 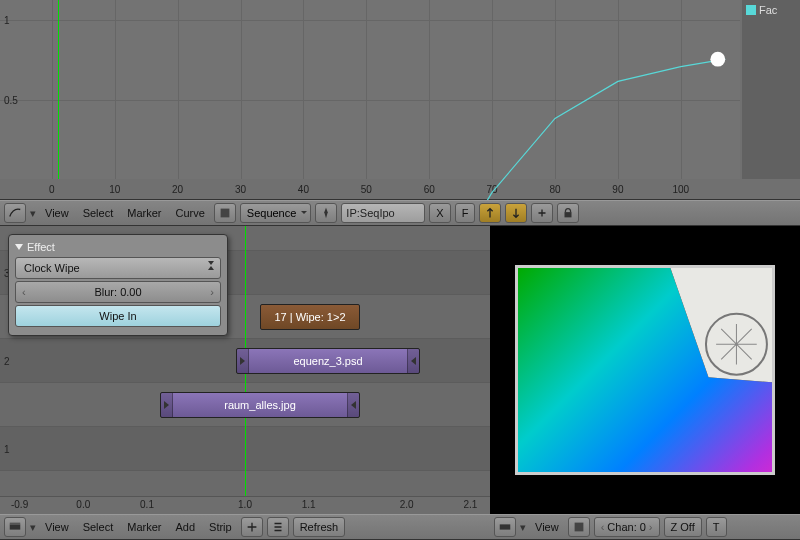 I want to click on strip-image-equenz: equenz_3.psd, so click(x=328, y=361).